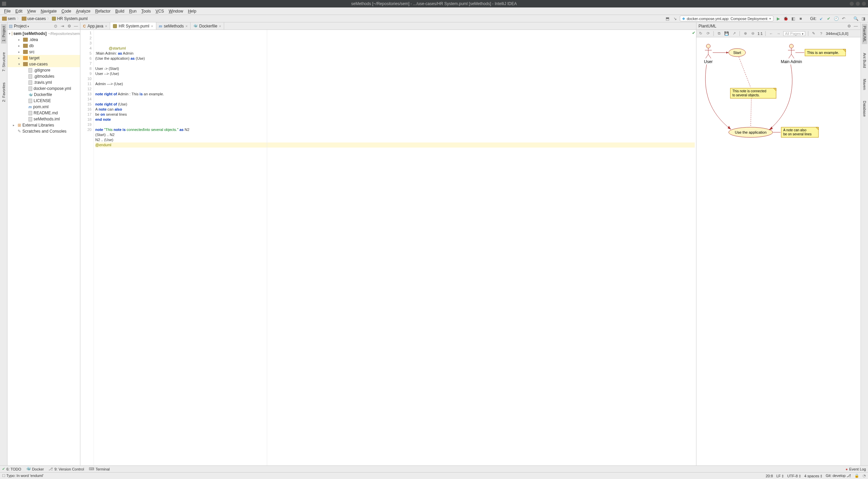 The image size is (868, 479). What do you see at coordinates (66, 11) in the screenshot?
I see `menu-code: Code` at bounding box center [66, 11].